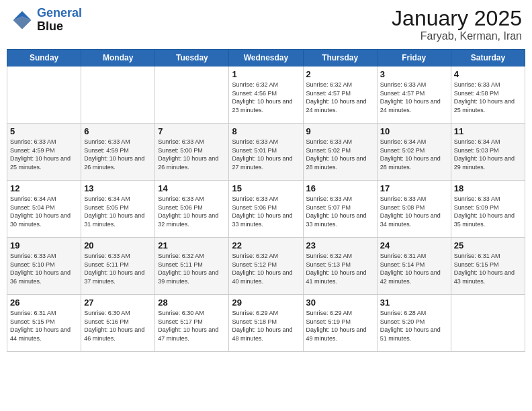 The width and height of the screenshot is (532, 411). I want to click on day-info: Sunrise: 6:30 AMSunset: 5:16 PMDaylight:…, so click(118, 326).